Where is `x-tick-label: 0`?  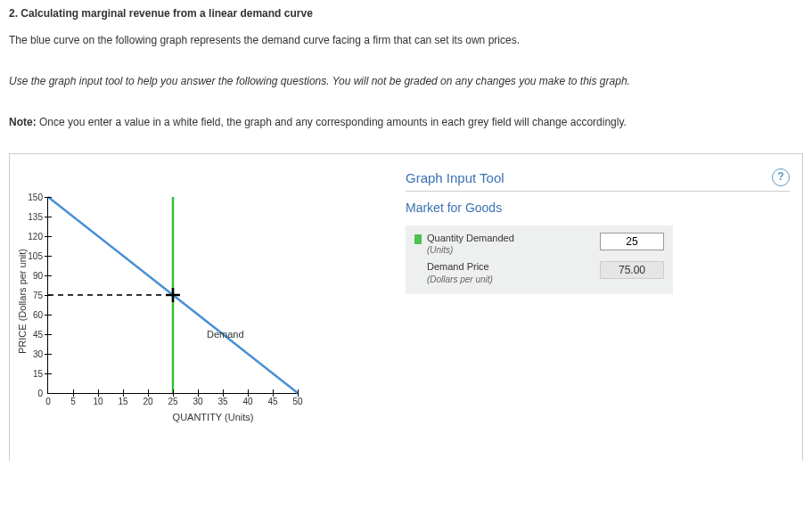
x-tick-label: 0 is located at coordinates (48, 401).